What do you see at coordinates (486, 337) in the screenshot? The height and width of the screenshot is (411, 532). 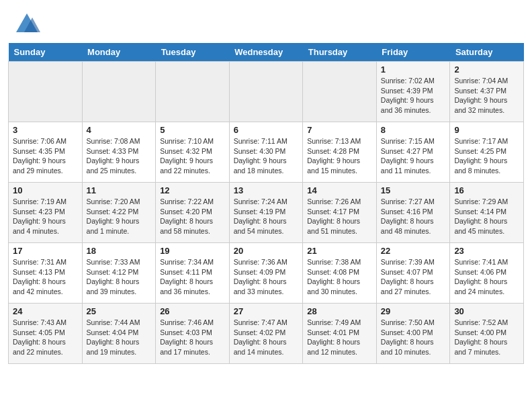 I see `day-info: Sunrise: 7:52 AM Sunset: 4:00 PM Dayligh…` at bounding box center [486, 337].